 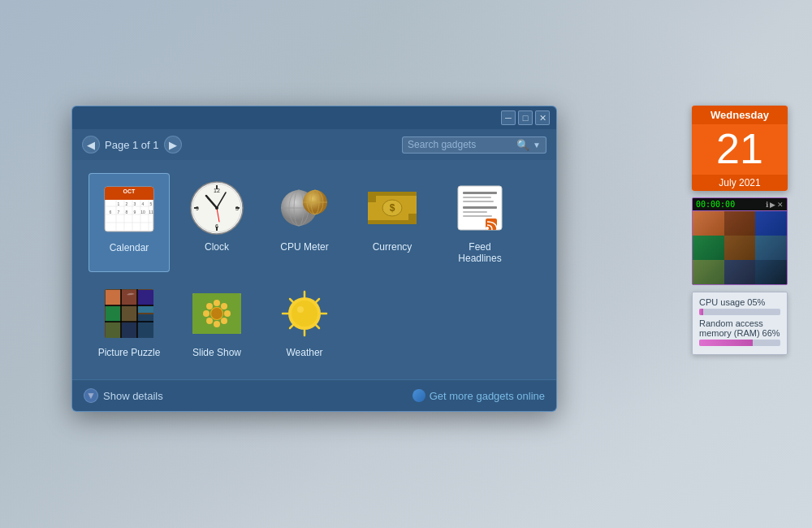 What do you see at coordinates (537, 145) in the screenshot?
I see `search-dropdown-button: ▼` at bounding box center [537, 145].